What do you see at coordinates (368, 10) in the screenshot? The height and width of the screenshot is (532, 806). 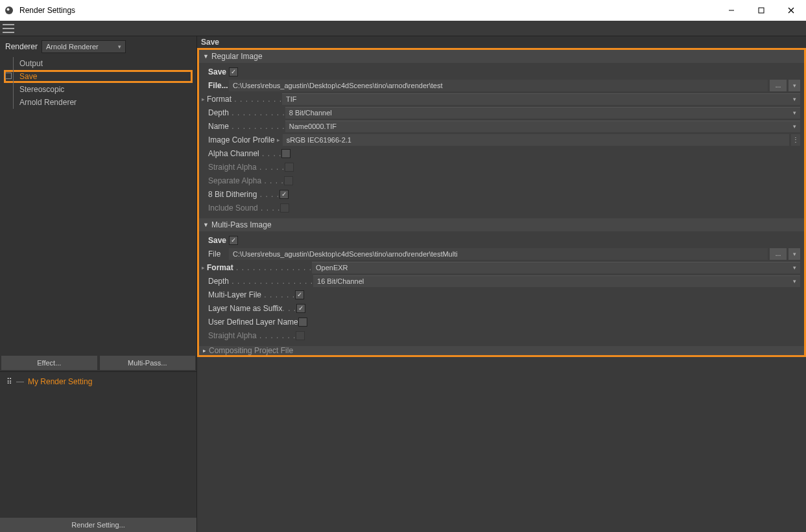 I see `window-title: Render Settings` at bounding box center [368, 10].